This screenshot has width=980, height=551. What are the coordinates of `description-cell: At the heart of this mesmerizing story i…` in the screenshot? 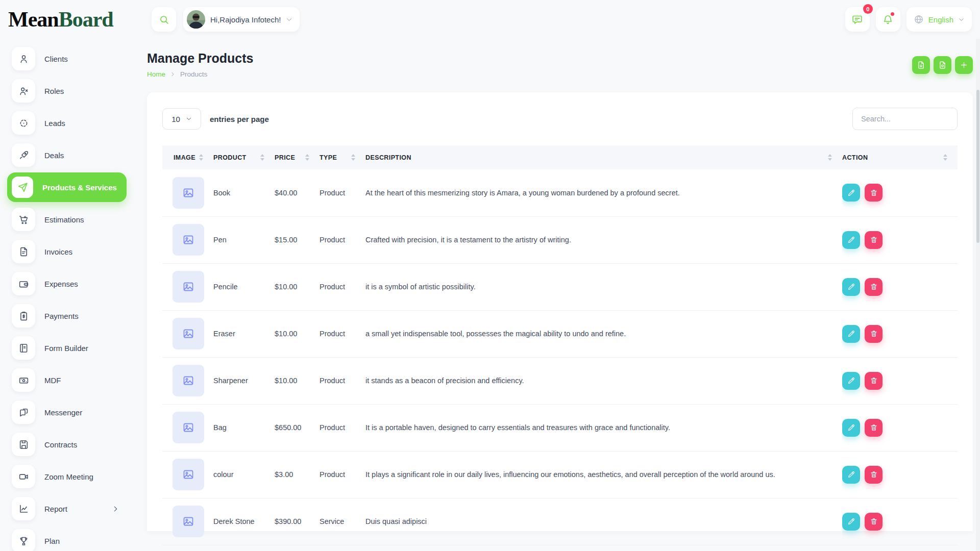 It's located at (604, 193).